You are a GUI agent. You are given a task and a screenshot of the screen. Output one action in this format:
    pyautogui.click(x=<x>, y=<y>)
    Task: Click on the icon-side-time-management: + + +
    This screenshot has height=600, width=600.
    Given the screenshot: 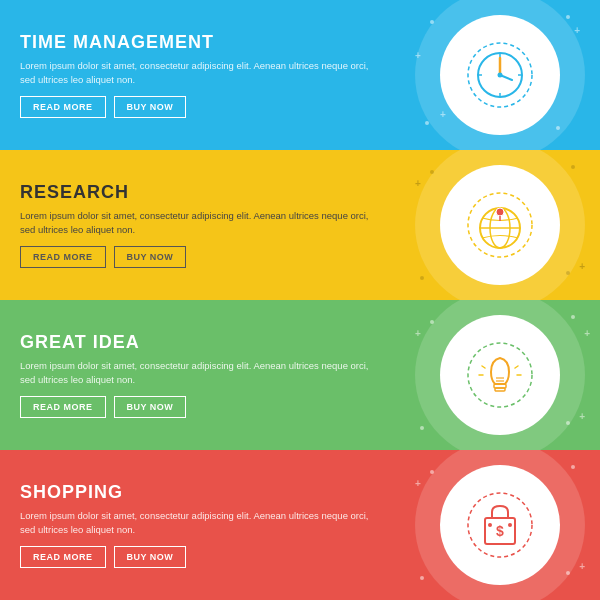 What is the action you would take?
    pyautogui.click(x=500, y=75)
    